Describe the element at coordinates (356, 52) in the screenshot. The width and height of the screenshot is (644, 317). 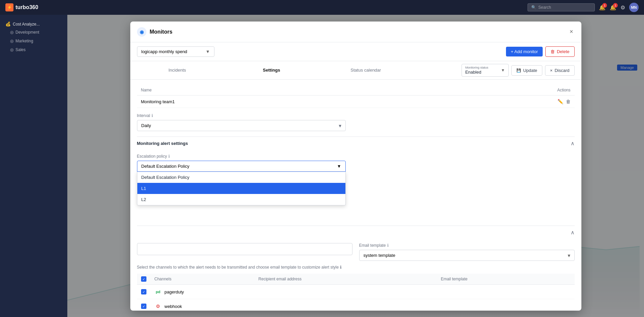
I see `modal-toolbar: logicapp monthly spend ▼ + Add monitor 🗑…` at that location.